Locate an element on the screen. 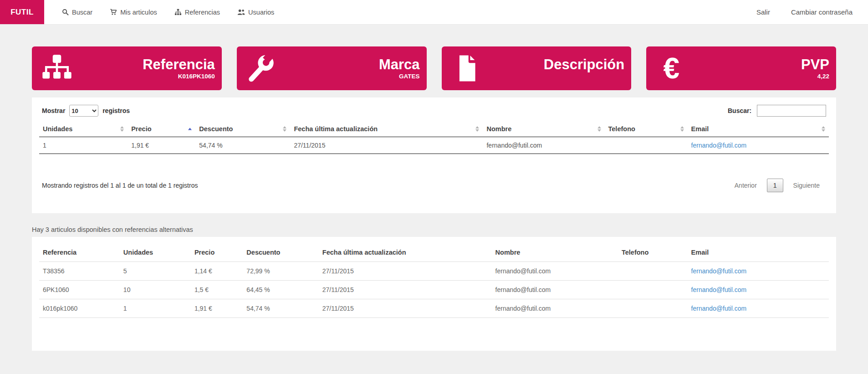 This screenshot has width=868, height=374. cell-unidades: 10 is located at coordinates (155, 290).